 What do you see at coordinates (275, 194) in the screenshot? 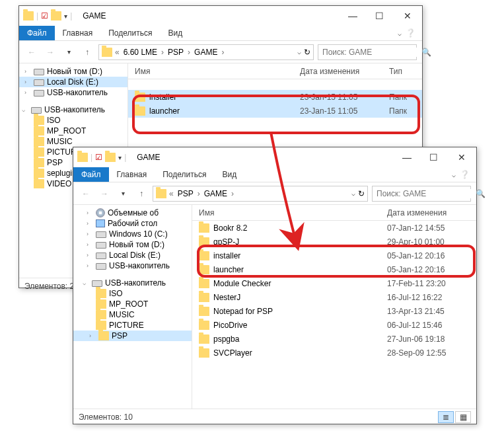
I see `navbar: ← → ▾ ↑ « PSP › GAME › ⌵ ↻ 🔍` at bounding box center [275, 194].